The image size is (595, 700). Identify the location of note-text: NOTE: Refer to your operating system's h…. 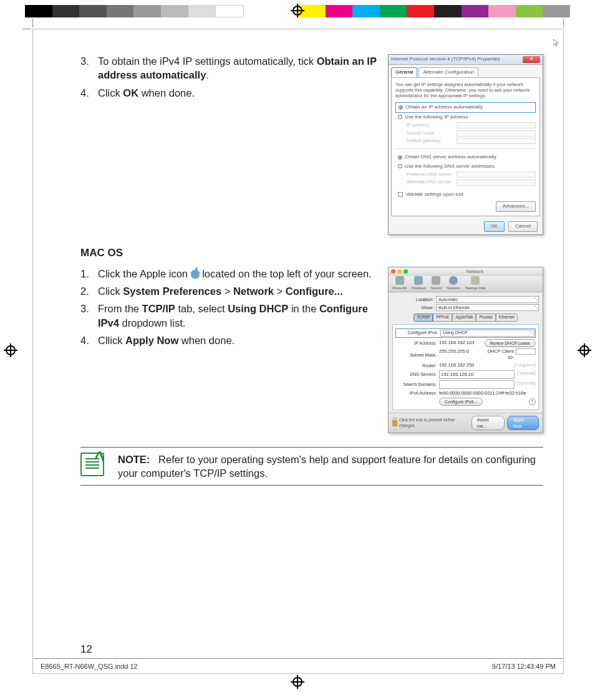
(331, 466).